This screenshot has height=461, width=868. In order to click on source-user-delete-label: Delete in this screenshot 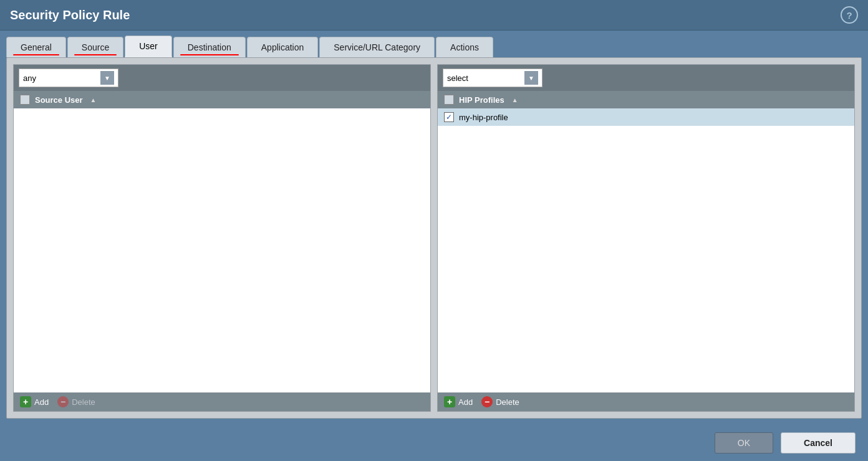, I will do `click(84, 402)`.